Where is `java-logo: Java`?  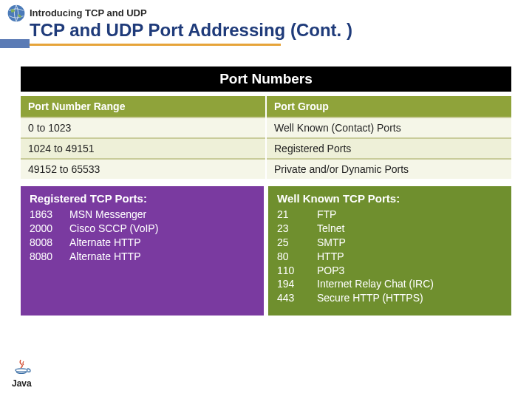
java-logo: Java is located at coordinates (30, 374).